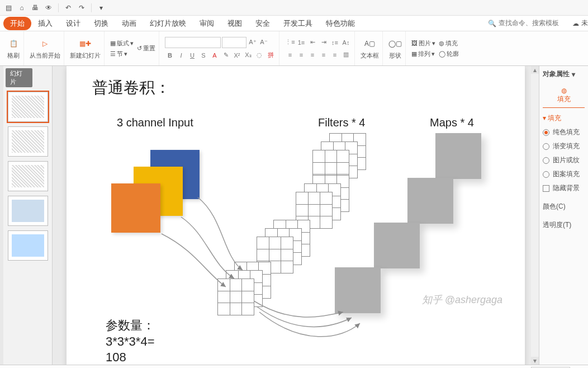 This screenshot has height=368, width=588. What do you see at coordinates (563, 207) in the screenshot?
I see `color-label: 颜色(C)` at bounding box center [563, 207].